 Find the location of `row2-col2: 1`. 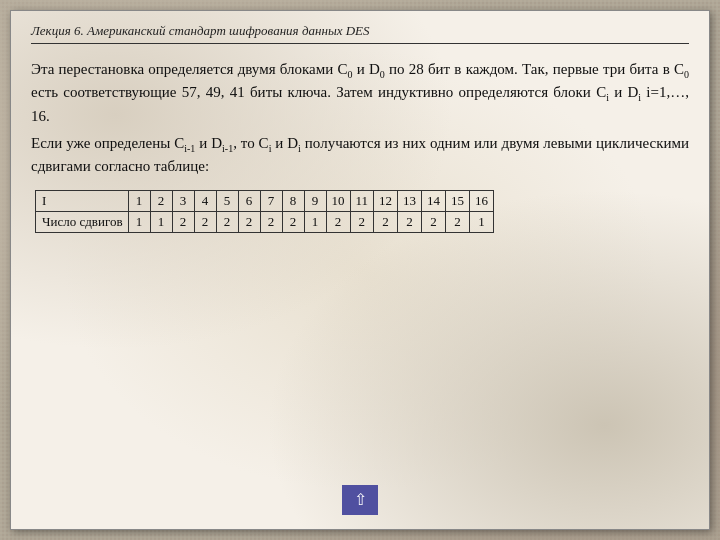

row2-col2: 1 is located at coordinates (161, 222).